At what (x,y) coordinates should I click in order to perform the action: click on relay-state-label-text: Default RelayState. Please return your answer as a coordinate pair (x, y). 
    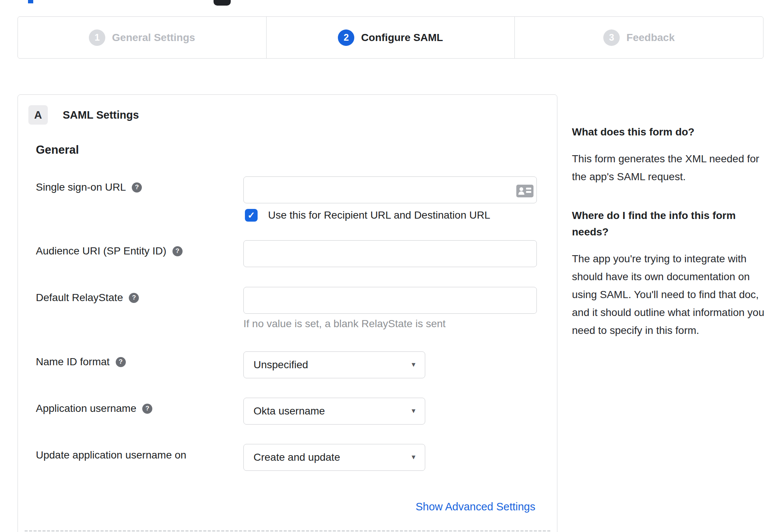
    Looking at the image, I should click on (79, 298).